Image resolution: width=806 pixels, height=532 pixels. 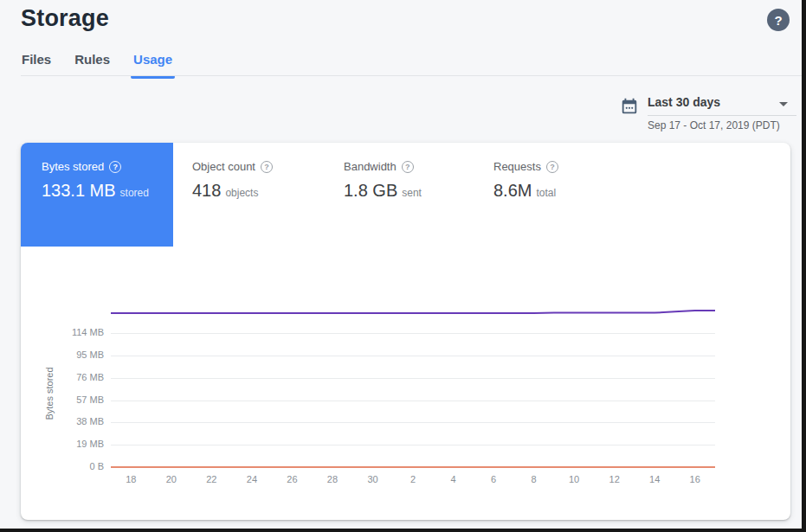 I want to click on metric-value-row: 418objects, so click(x=232, y=190).